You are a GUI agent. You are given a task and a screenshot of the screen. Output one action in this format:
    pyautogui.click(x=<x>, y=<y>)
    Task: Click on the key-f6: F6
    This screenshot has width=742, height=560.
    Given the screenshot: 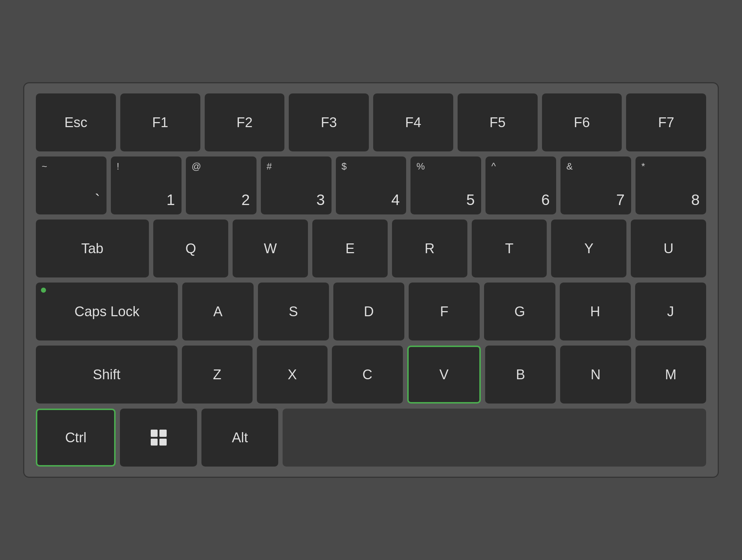 What is the action you would take?
    pyautogui.click(x=582, y=122)
    